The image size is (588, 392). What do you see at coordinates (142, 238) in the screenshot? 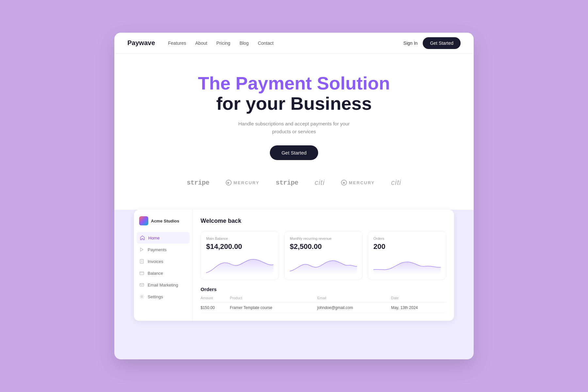
I see `home-icon` at bounding box center [142, 238].